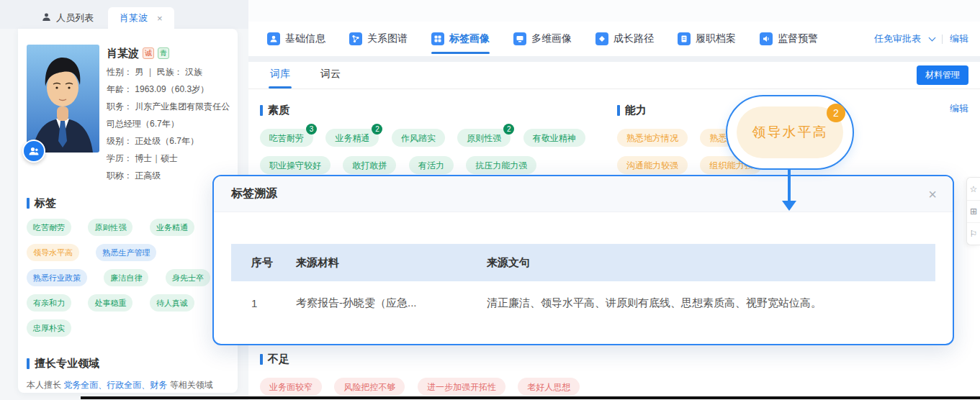 Image resolution: width=980 pixels, height=400 pixels. What do you see at coordinates (126, 253) in the screenshot?
I see `tag-chip: 熟悉生产管理` at bounding box center [126, 253].